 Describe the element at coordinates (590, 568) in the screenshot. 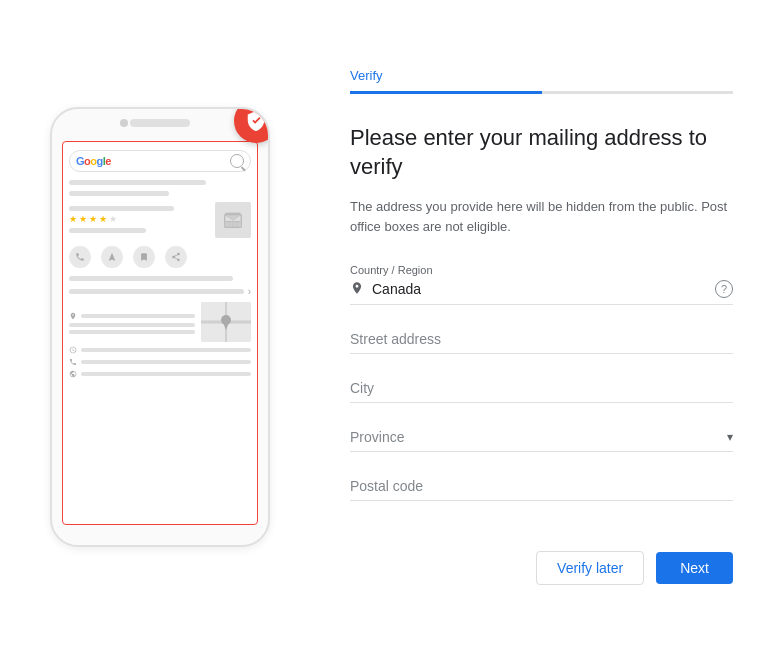

I see `verify-later-button: Verify later` at that location.